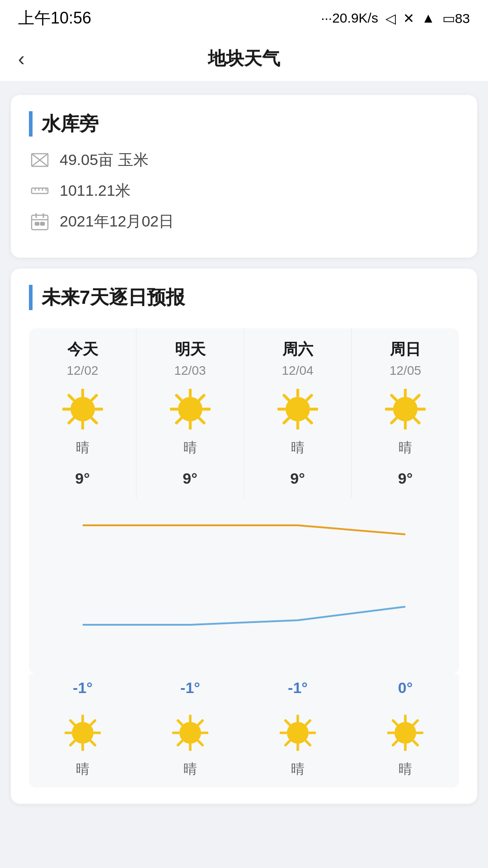 The image size is (488, 868). Describe the element at coordinates (405, 688) in the screenshot. I see `low-temp-cell: 0°` at that location.